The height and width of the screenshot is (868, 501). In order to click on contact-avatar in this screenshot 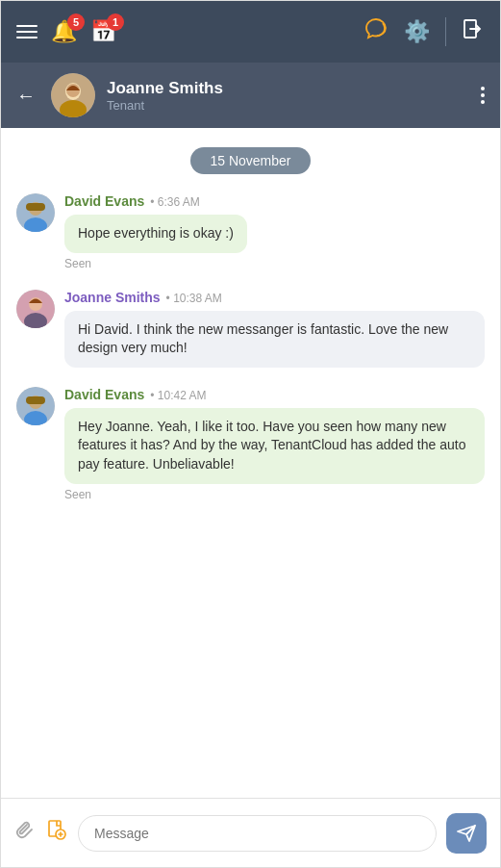, I will do `click(73, 95)`.